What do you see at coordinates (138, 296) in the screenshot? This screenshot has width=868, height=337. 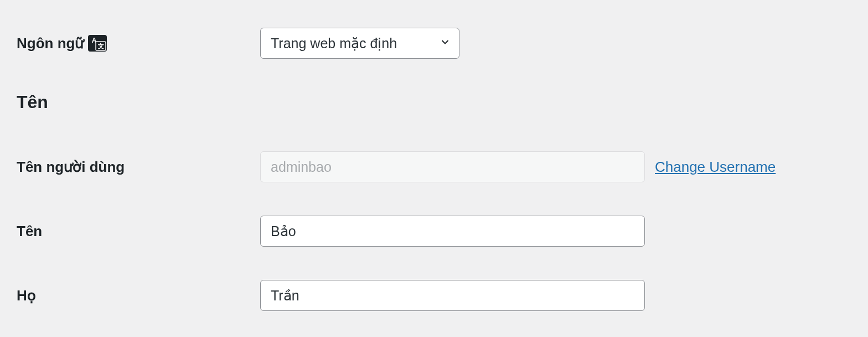 I see `last-name-label: Họ` at bounding box center [138, 296].